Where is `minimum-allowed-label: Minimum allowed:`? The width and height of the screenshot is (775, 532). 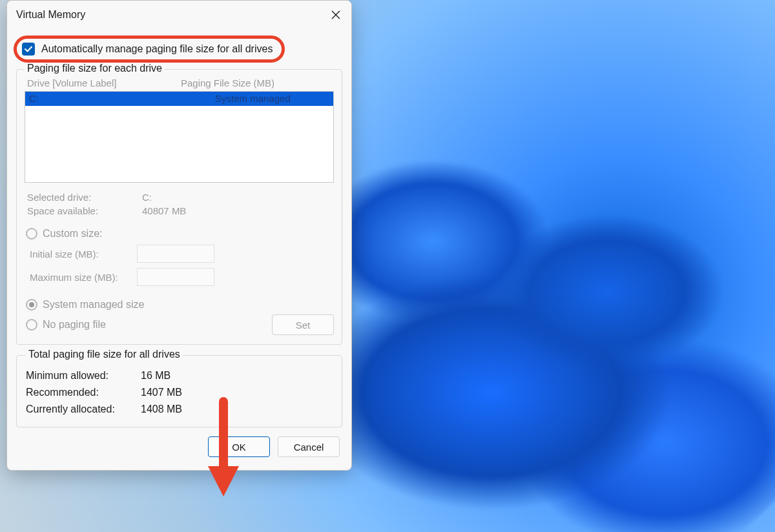
minimum-allowed-label: Minimum allowed: is located at coordinates (83, 376).